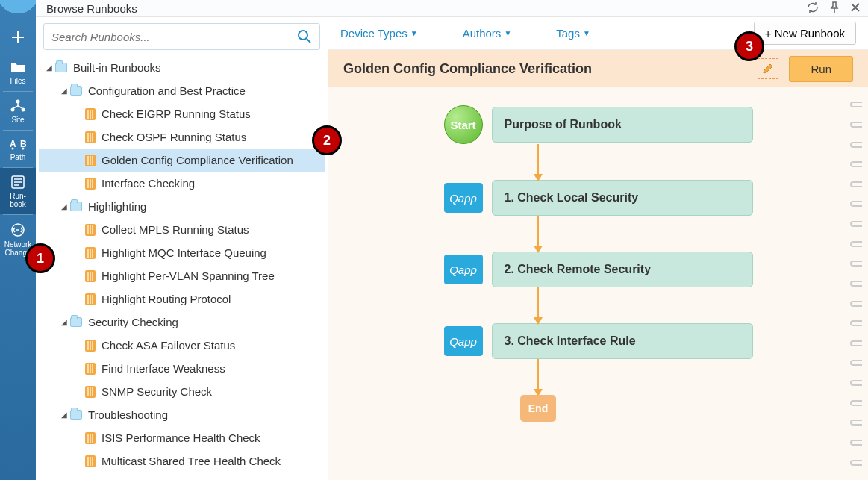 The width and height of the screenshot is (868, 480). Describe the element at coordinates (18, 73) in the screenshot. I see `sidebar-item-files: Files` at that location.